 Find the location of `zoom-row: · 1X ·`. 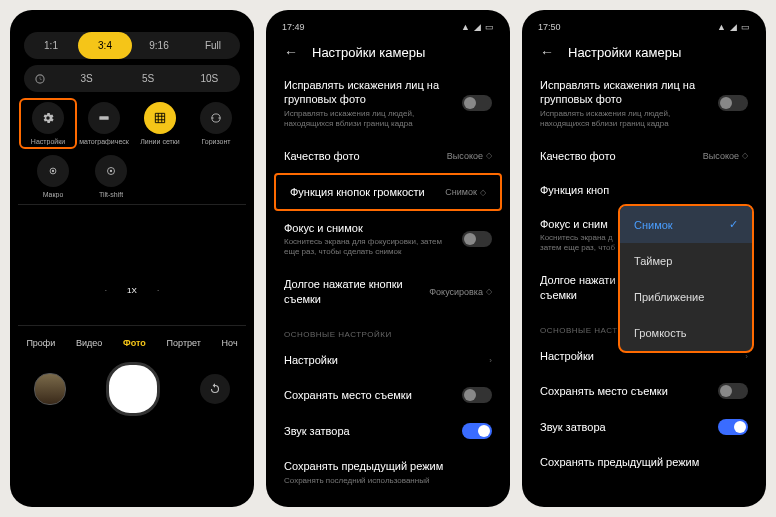

zoom-row: · 1X · is located at coordinates (132, 290).